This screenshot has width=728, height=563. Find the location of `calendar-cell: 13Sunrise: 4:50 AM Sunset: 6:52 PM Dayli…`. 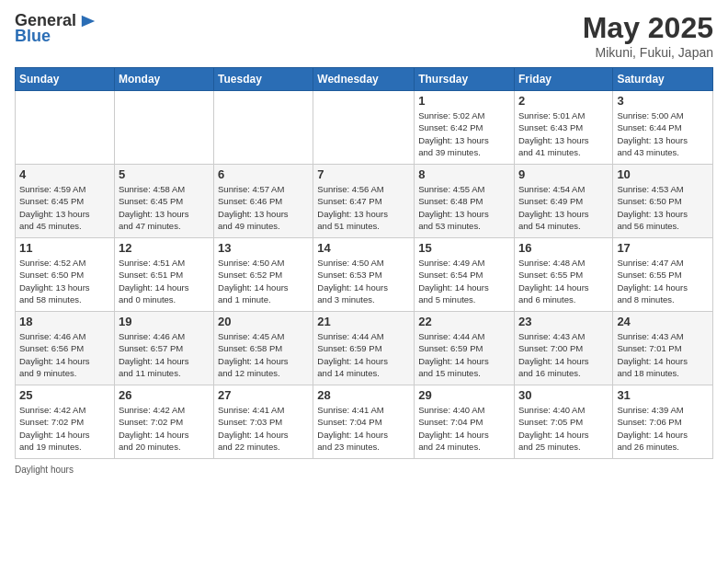

calendar-cell: 13Sunrise: 4:50 AM Sunset: 6:52 PM Dayli… is located at coordinates (264, 275).